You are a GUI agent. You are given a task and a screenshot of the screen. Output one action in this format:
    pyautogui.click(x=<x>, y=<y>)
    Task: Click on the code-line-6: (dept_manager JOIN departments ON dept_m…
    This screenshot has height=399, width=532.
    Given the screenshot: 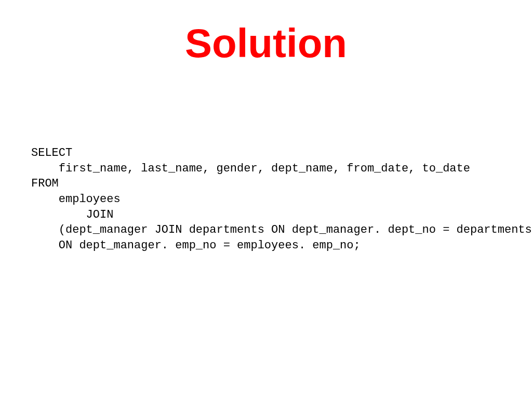 What is the action you would take?
    pyautogui.click(x=282, y=230)
    